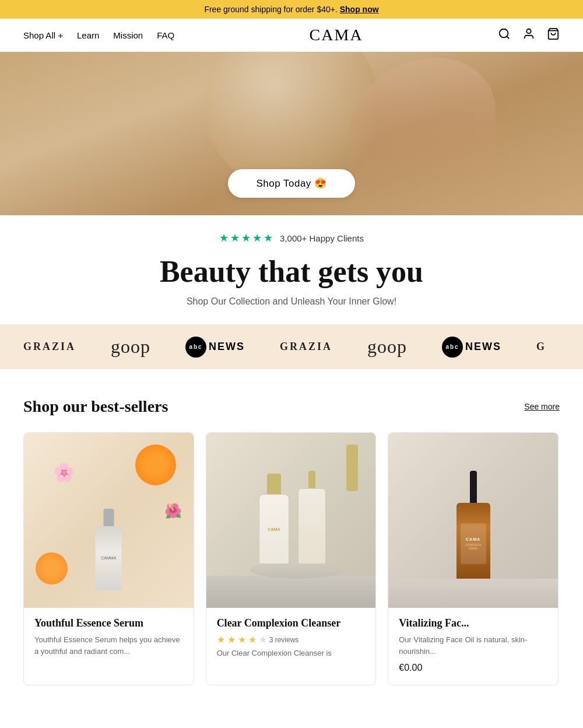  Describe the element at coordinates (452, 347) in the screenshot. I see `abc-circle-icon-2: abc` at that location.